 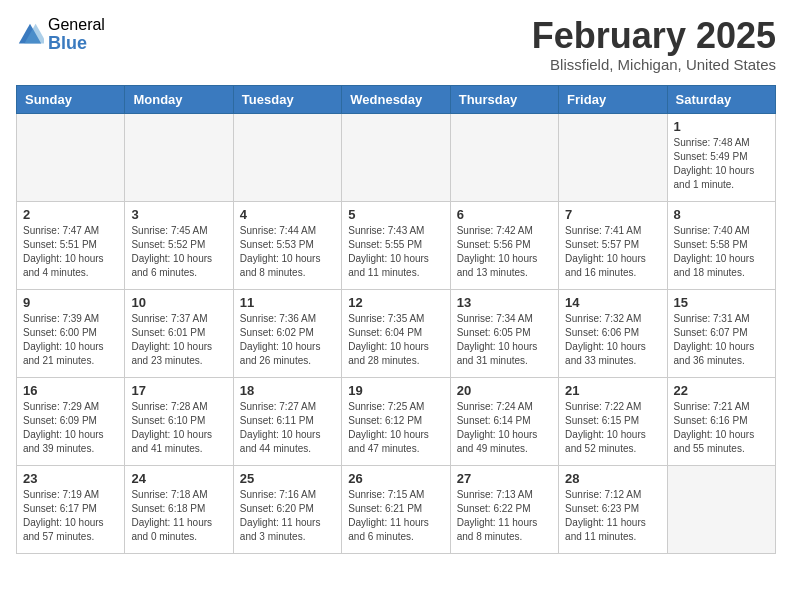 What do you see at coordinates (396, 421) in the screenshot?
I see `calendar-cell: 19Sunrise: 7:25 AM Sunset: 6:12 PM Dayli…` at bounding box center [396, 421].